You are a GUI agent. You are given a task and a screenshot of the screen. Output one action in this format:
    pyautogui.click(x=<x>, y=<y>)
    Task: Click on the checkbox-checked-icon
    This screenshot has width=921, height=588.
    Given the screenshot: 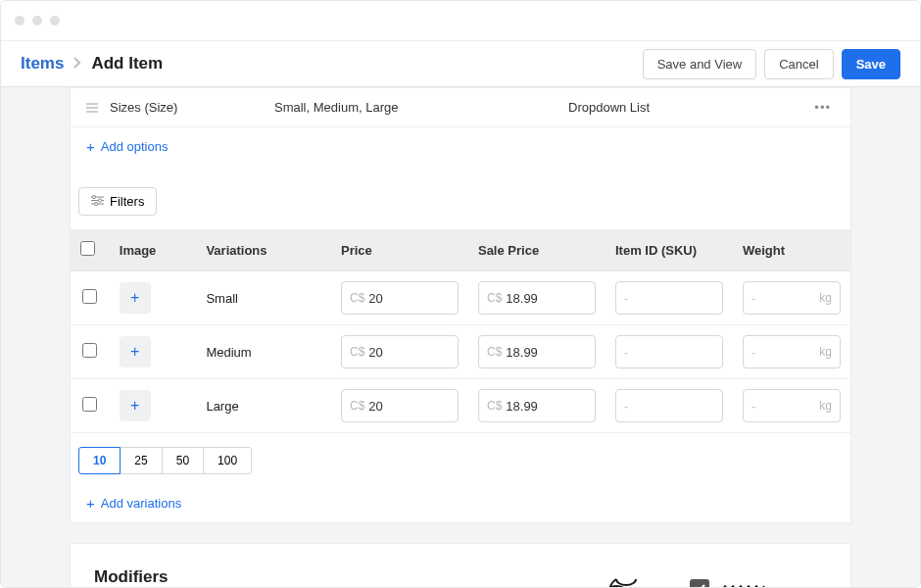 What is the action you would take?
    pyautogui.click(x=700, y=583)
    